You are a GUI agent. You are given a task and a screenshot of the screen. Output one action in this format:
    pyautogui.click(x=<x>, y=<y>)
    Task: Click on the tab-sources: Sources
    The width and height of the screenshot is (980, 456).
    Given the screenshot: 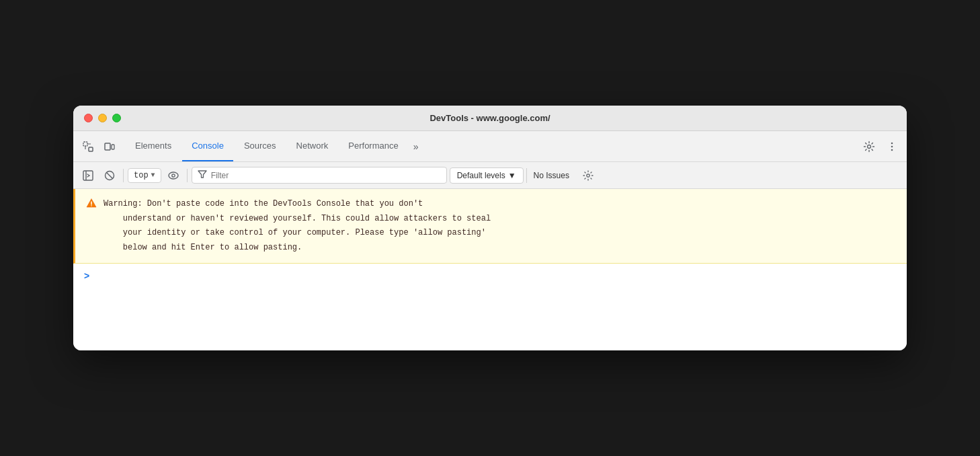 What is the action you would take?
    pyautogui.click(x=260, y=147)
    